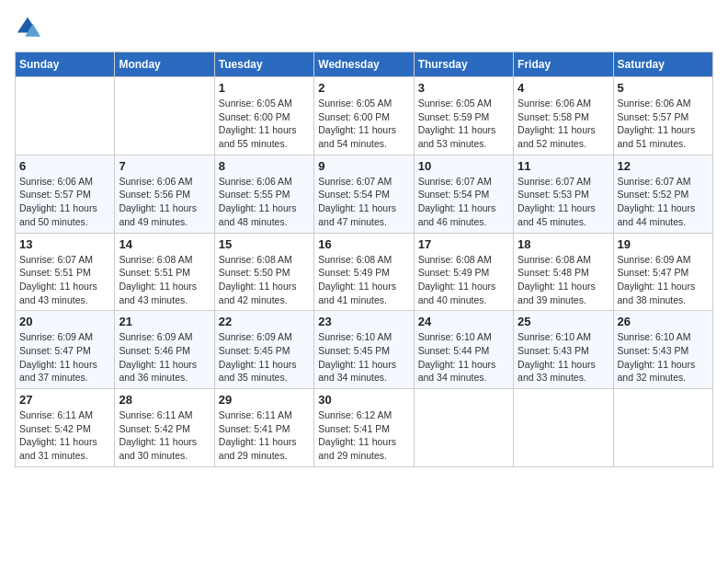 Image resolution: width=728 pixels, height=563 pixels. Describe the element at coordinates (663, 193) in the screenshot. I see `calendar-day-cell: 12Sunrise: 6:07 AMSunset: 5:52 PMDayligh…` at that location.